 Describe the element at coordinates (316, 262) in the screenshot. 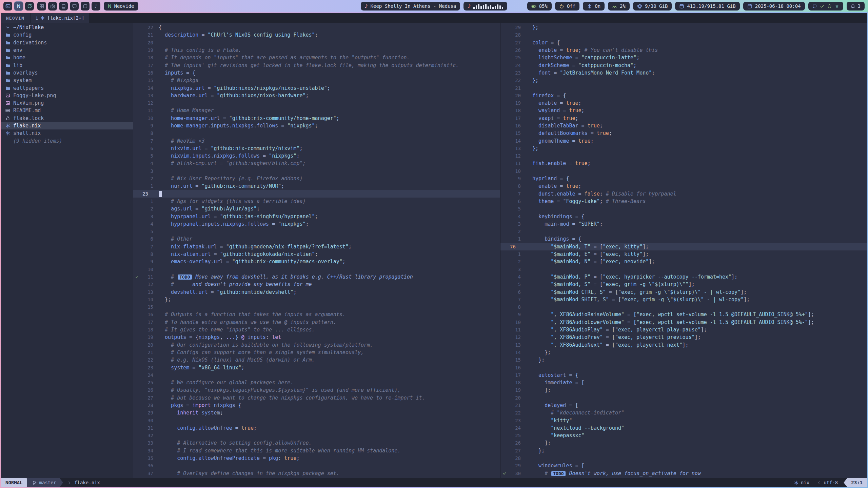

I see `code-line: 9 emacs-overlay.url = "github:nix-commun…` at that location.